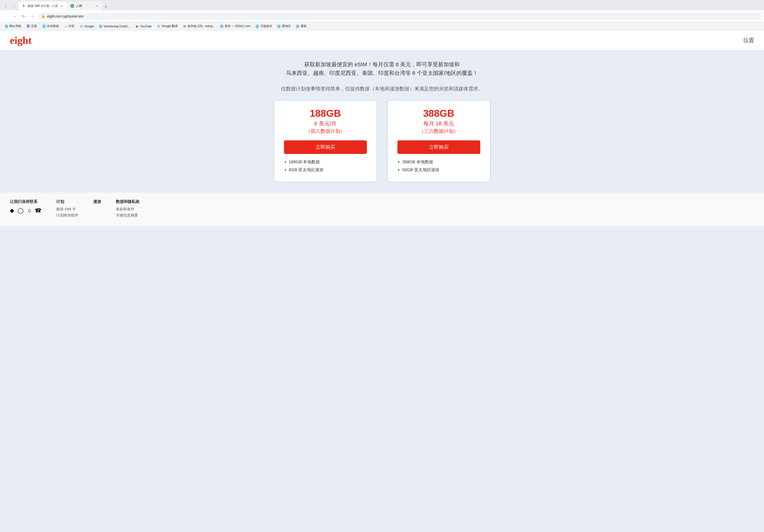  I want to click on plan-gb-1: 188GB, so click(325, 113).